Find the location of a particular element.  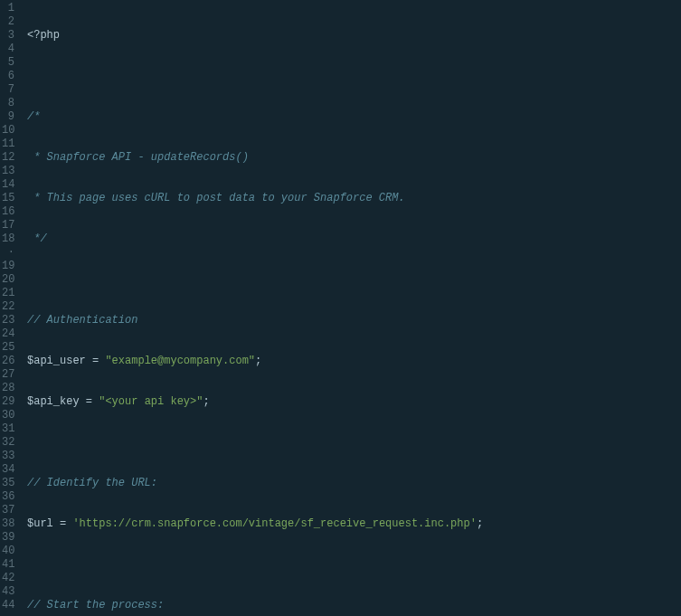

code-line: * Snapforce API - updateRecords() is located at coordinates (355, 157).